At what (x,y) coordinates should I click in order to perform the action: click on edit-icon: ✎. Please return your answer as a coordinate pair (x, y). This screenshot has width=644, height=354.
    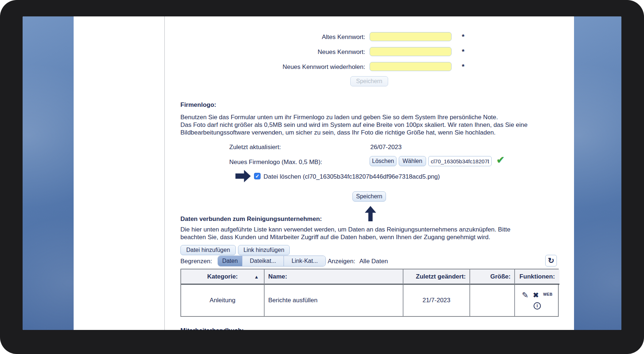
    Looking at the image, I should click on (525, 295).